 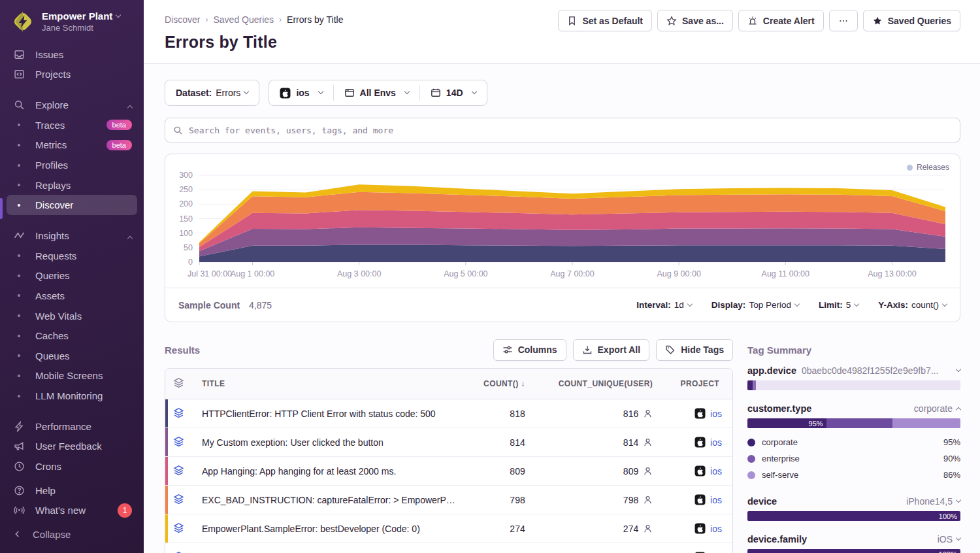 What do you see at coordinates (19, 446) in the screenshot?
I see `feedback-icon` at bounding box center [19, 446].